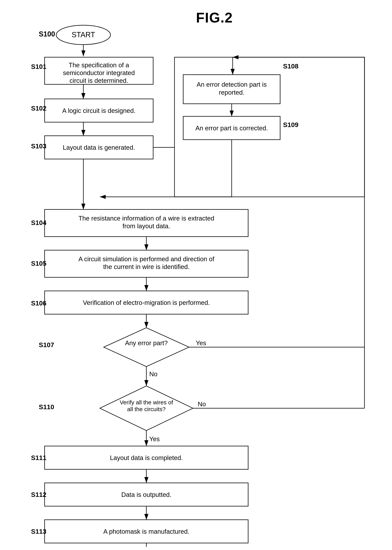 This screenshot has height=550, width=392. Describe the element at coordinates (39, 67) in the screenshot. I see `s101-label: S101` at that location.